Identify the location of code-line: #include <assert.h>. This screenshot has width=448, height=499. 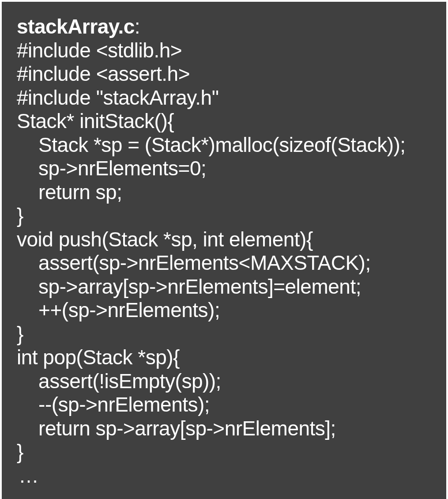
(227, 74).